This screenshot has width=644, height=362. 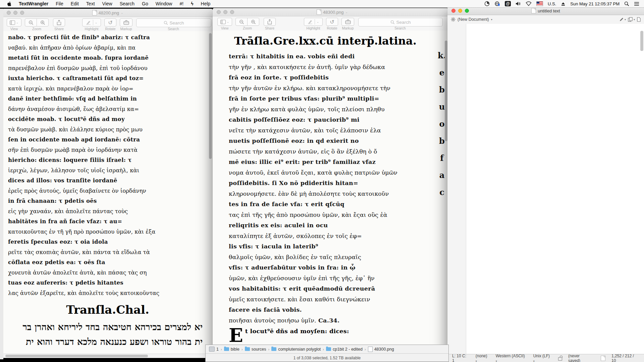 What do you see at coordinates (631, 19) in the screenshot?
I see `documents-tool-button: ▾` at bounding box center [631, 19].